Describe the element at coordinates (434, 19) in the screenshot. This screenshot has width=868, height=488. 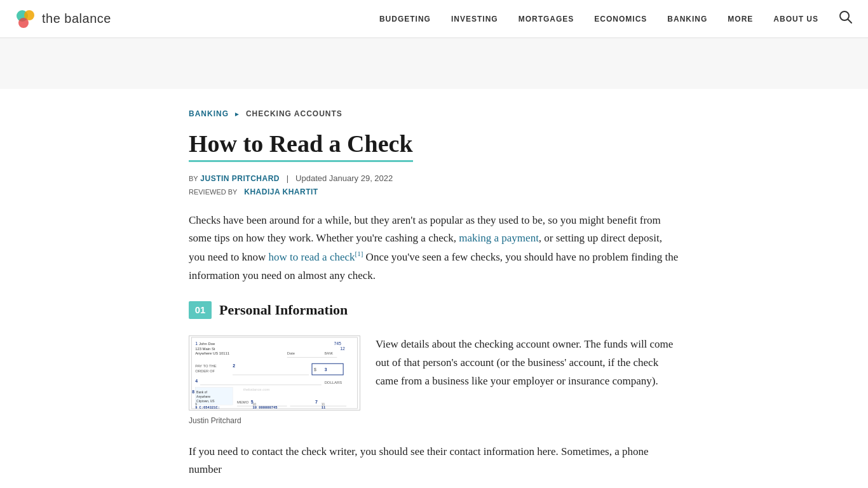
I see `site-header: the balance BUDGETING INVESTING MORTGAGE…` at that location.